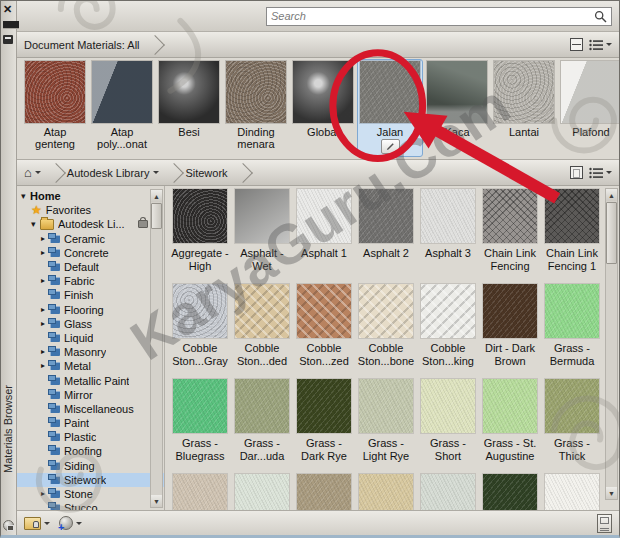 The width and height of the screenshot is (620, 538). What do you see at coordinates (324, 426) in the screenshot?
I see `library-material-tile: Grass - Dark Rye` at bounding box center [324, 426].